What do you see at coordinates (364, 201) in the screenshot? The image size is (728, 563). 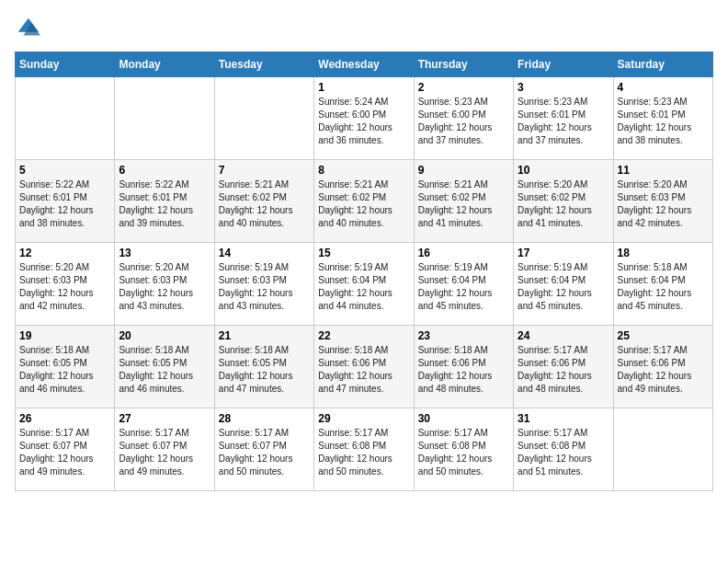 I see `calendar-week-row: 5 Sunrise: 5:22 AMSunset: 6:01 PMDayligh…` at bounding box center [364, 201].